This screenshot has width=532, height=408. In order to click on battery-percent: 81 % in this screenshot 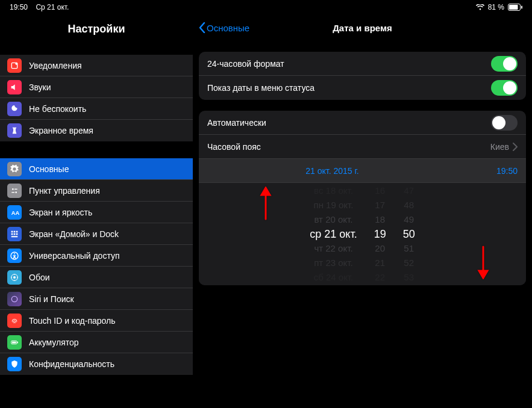, I will do `click(496, 7)`.